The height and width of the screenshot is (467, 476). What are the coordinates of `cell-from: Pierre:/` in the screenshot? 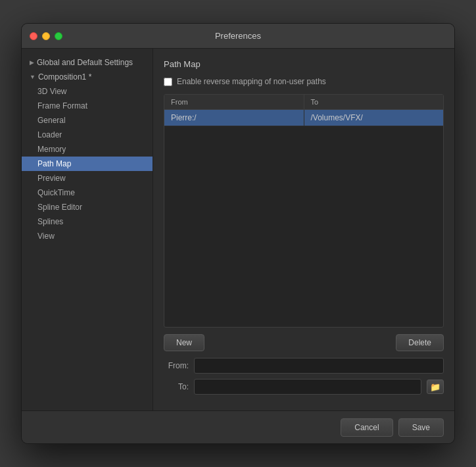 It's located at (234, 118).